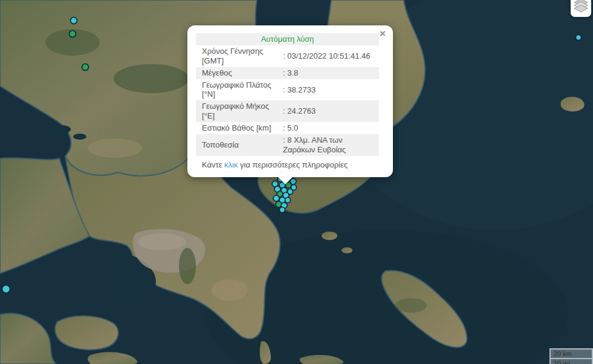 The height and width of the screenshot is (364, 593). What do you see at coordinates (329, 128) in the screenshot?
I see `row-value: : 5.0` at bounding box center [329, 128].